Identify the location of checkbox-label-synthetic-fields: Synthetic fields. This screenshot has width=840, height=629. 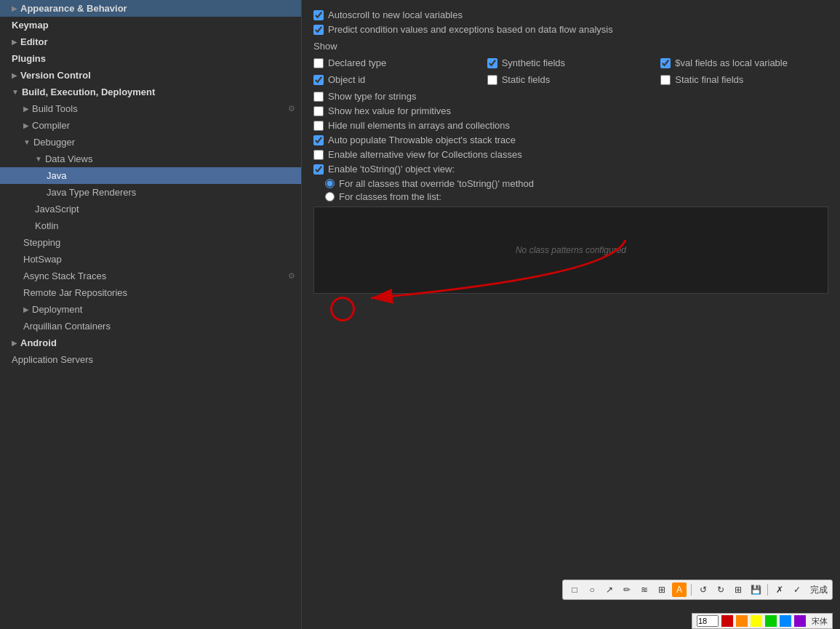
(534, 63).